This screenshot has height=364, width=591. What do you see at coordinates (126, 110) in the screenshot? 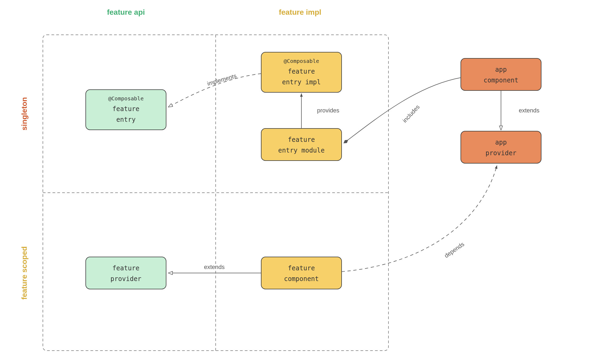
I see `node-feature-entry: @Composable feature entry` at bounding box center [126, 110].